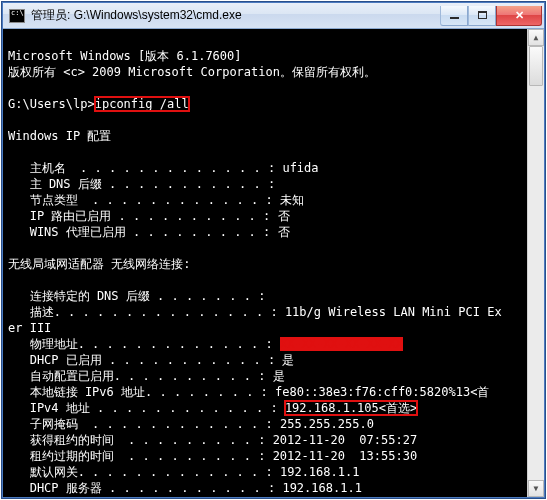  What do you see at coordinates (274, 344) in the screenshot?
I see `row-physical-addr: 物理地址. . . . . . . . . . . . . : XX-XX-XX…` at bounding box center [274, 344].